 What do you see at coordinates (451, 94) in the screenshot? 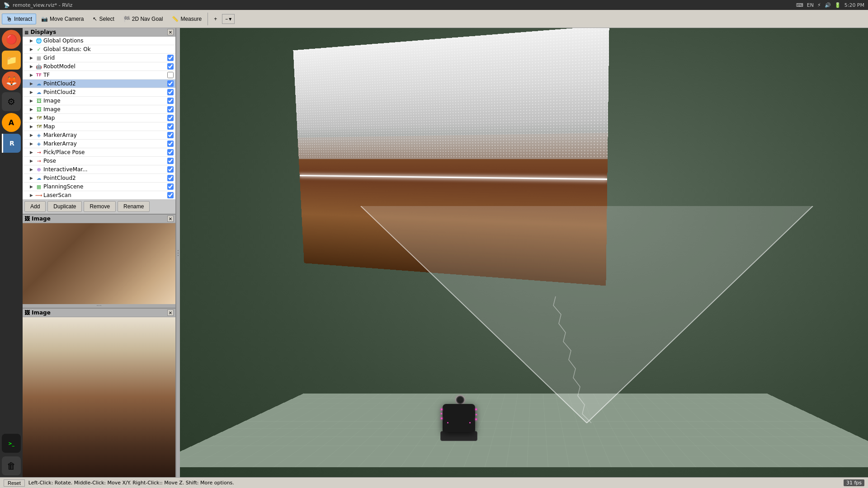
I see `wall-cloud` at bounding box center [451, 94].